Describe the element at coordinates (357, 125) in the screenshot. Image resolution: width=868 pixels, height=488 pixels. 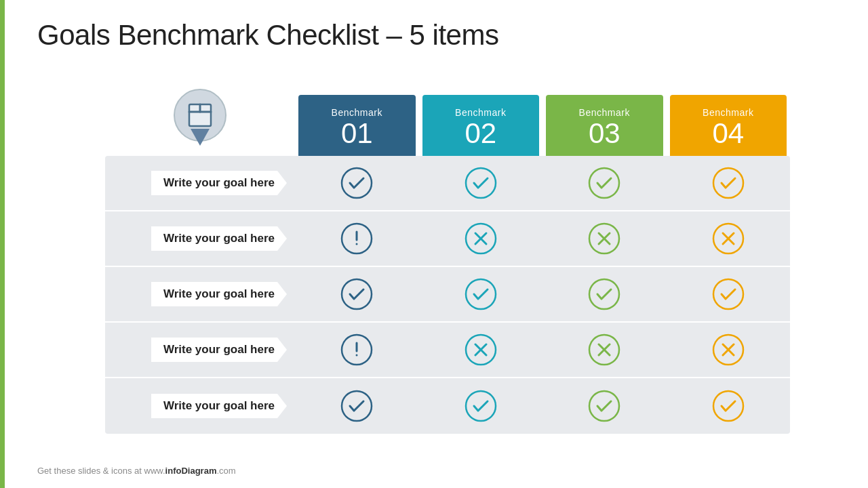
I see `benchmark-header-1: Benchmark 01` at that location.